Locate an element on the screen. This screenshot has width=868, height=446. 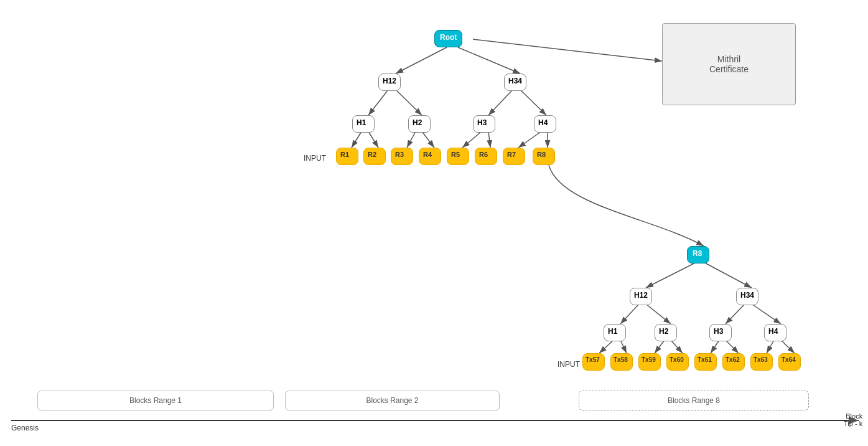
certificate-label: Mithril Certificate is located at coordinates (729, 64).